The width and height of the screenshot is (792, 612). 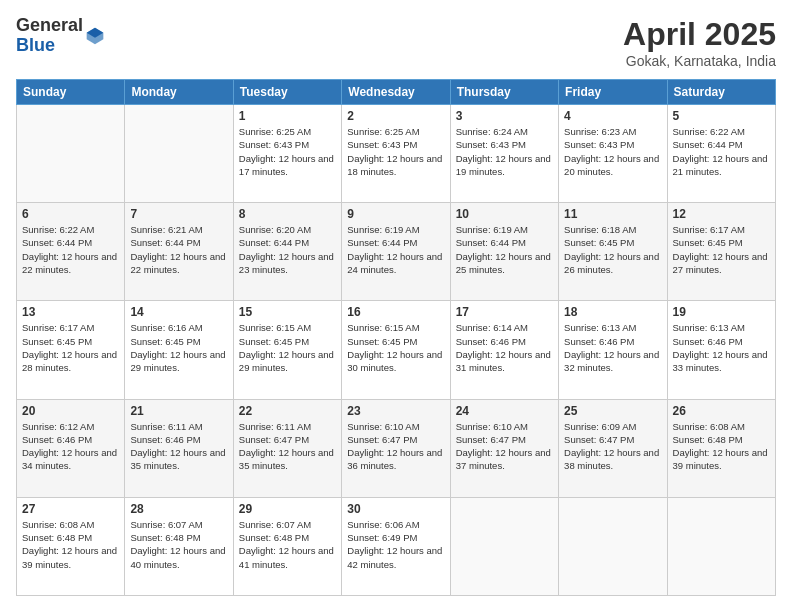 I want to click on day-info: Sunrise: 6:24 AM Sunset: 6:43 PM Dayligh…, so click(x=504, y=152).